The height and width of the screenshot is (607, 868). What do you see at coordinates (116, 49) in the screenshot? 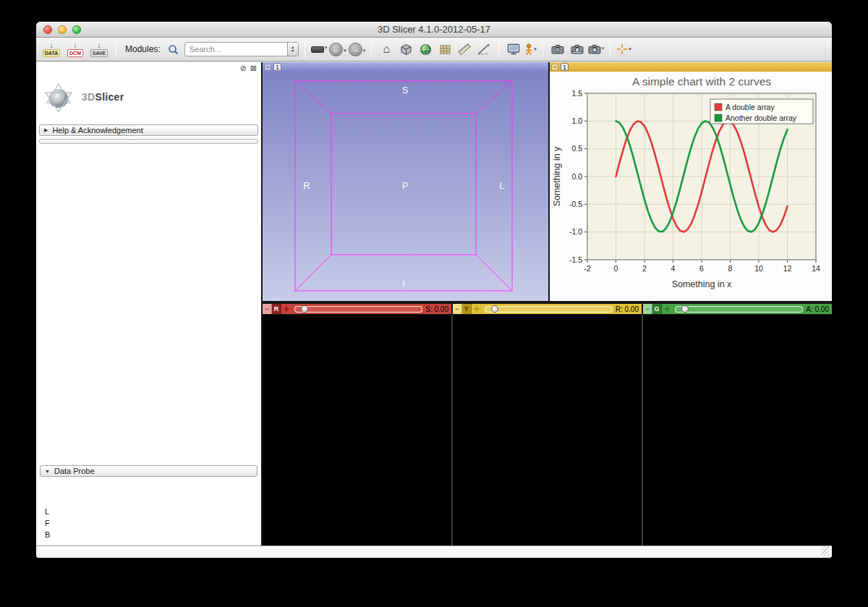
I see `toolbar-separator` at bounding box center [116, 49].